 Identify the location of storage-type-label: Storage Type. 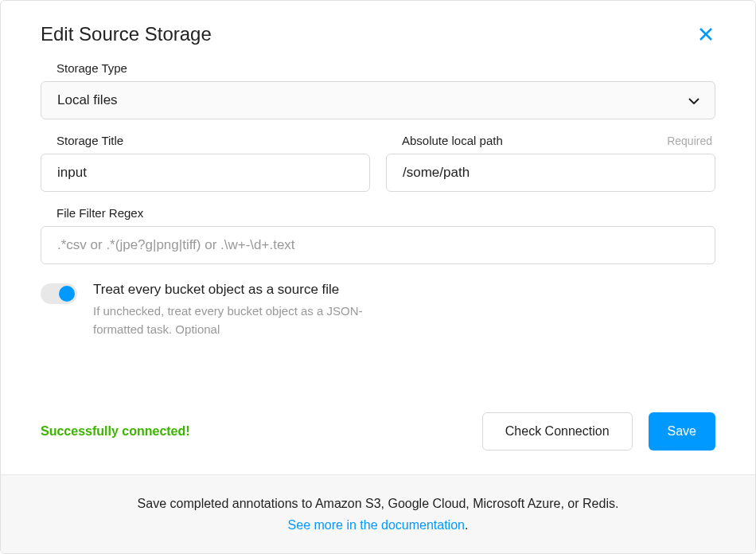
(378, 68).